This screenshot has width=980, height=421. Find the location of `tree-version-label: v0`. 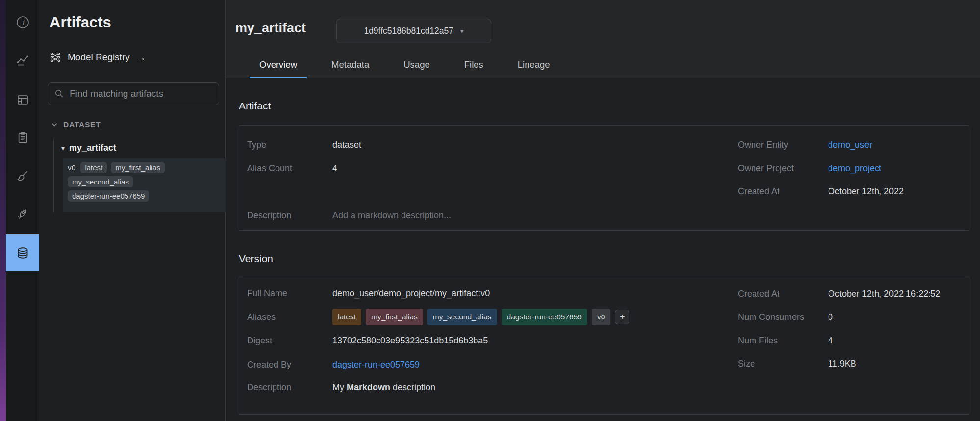

tree-version-label: v0 is located at coordinates (72, 168).